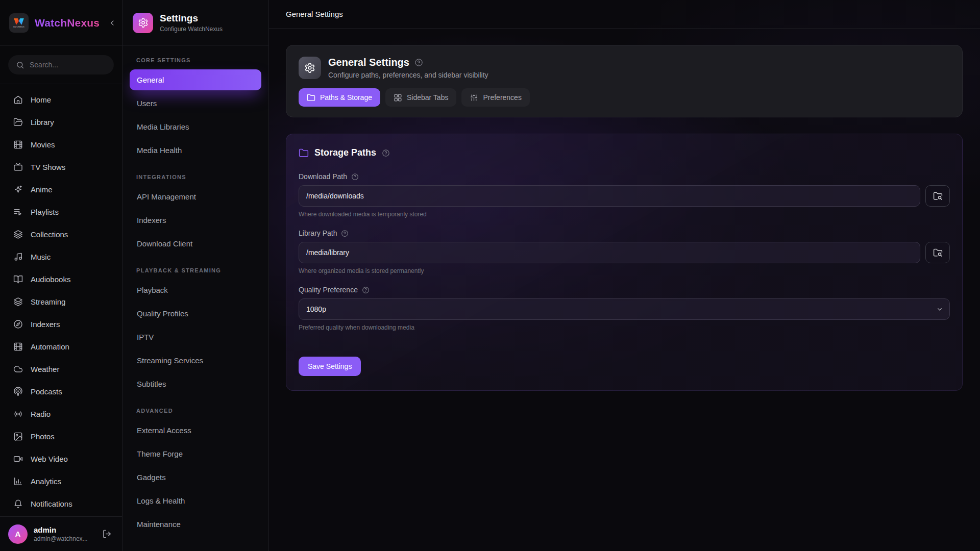 The width and height of the screenshot is (980, 551). I want to click on settings-item-theme-forge: Theme Forge, so click(195, 454).